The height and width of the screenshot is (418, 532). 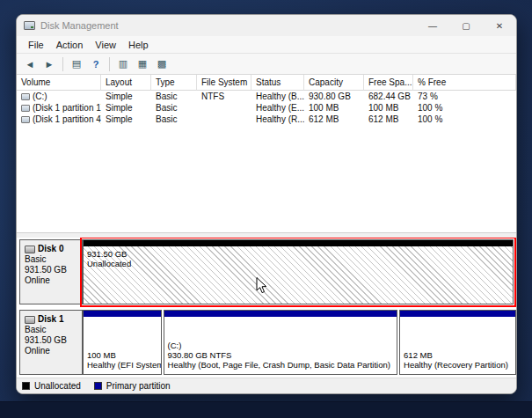 I want to click on cell-status: Healthy (B..., so click(x=278, y=97).